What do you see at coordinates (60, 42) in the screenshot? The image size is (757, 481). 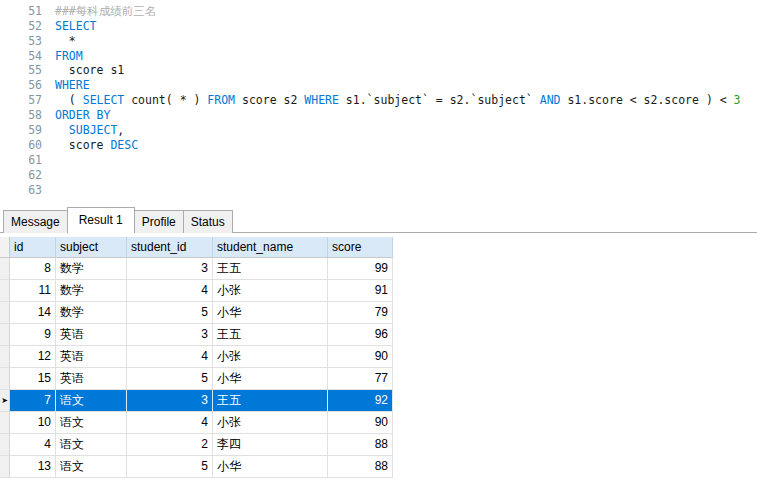 I see `code-text: *` at bounding box center [60, 42].